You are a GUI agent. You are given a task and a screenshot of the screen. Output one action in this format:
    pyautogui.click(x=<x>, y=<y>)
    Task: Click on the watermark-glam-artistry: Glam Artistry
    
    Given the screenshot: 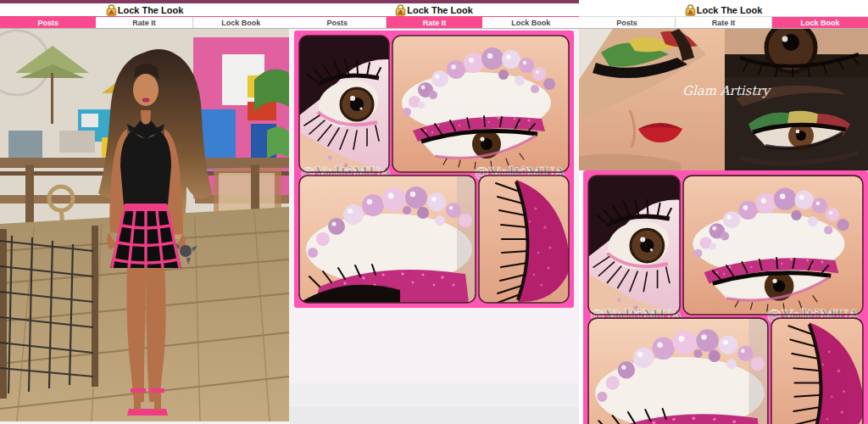 What is the action you would take?
    pyautogui.click(x=727, y=91)
    